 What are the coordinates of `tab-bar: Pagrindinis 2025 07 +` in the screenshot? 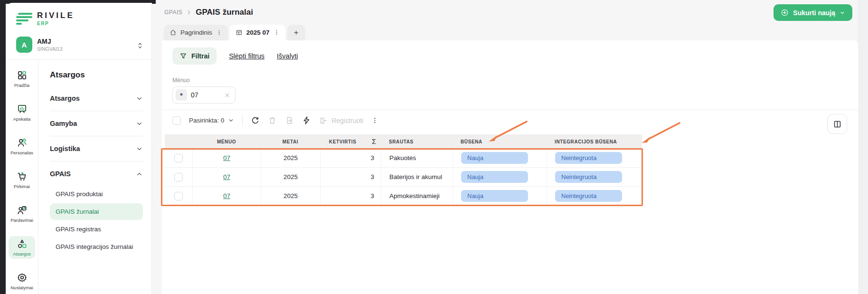 It's located at (235, 32).